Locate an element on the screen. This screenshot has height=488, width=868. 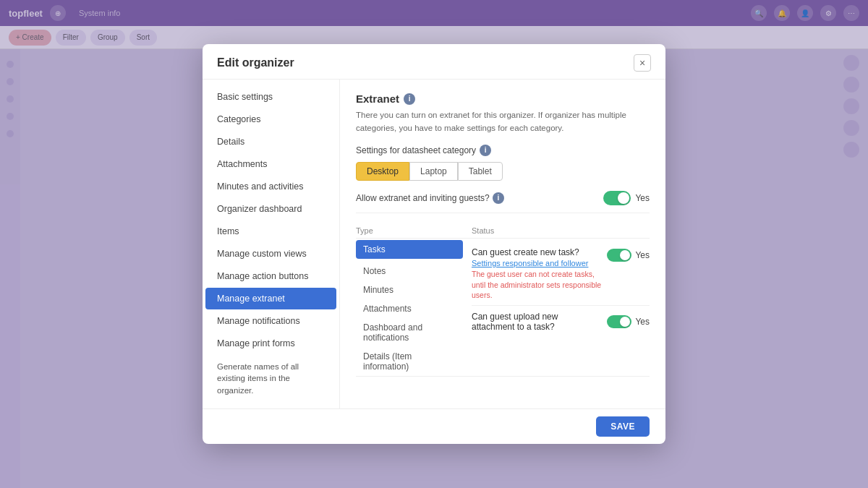
extranet-description: There you can turn on extranet for this … is located at coordinates (503, 121).